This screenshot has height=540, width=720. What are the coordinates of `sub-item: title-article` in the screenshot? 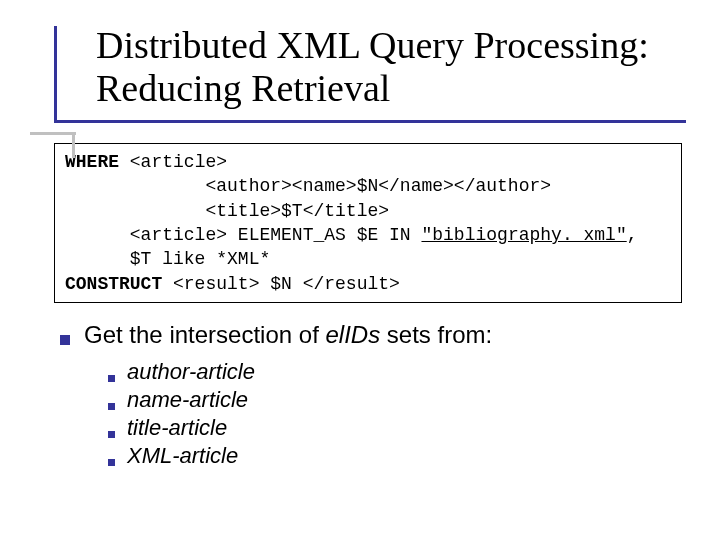 It's located at (414, 428).